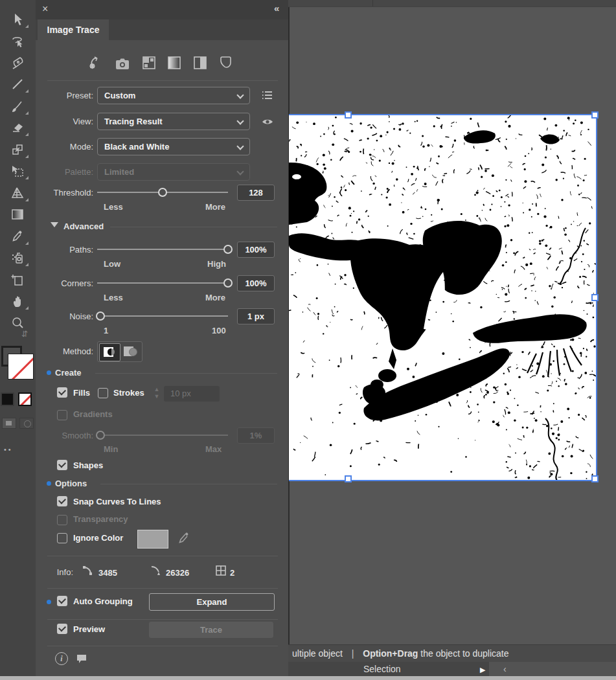  I want to click on transparency-checkbox, so click(62, 520).